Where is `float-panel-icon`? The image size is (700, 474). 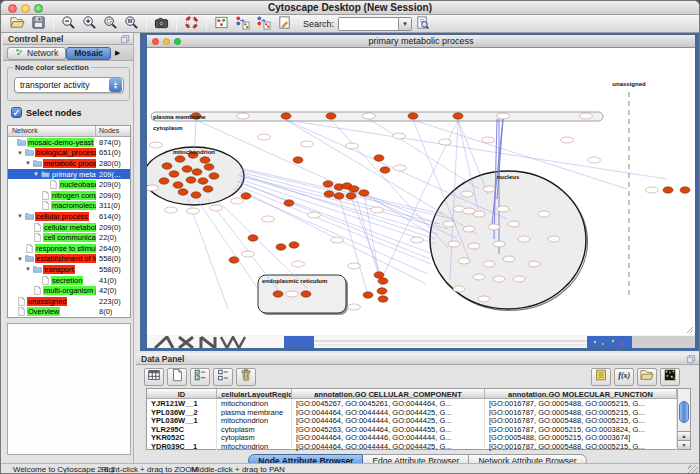 float-panel-icon is located at coordinates (125, 39).